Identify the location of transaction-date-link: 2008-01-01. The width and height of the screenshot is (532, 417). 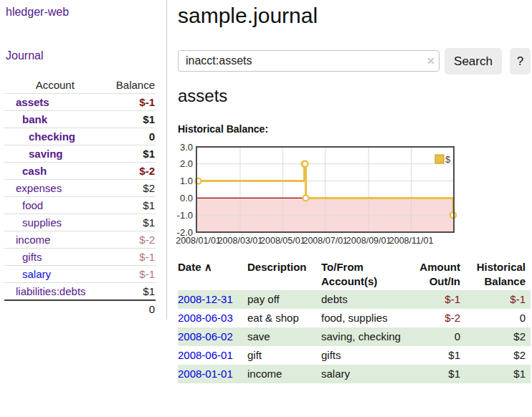
(205, 374).